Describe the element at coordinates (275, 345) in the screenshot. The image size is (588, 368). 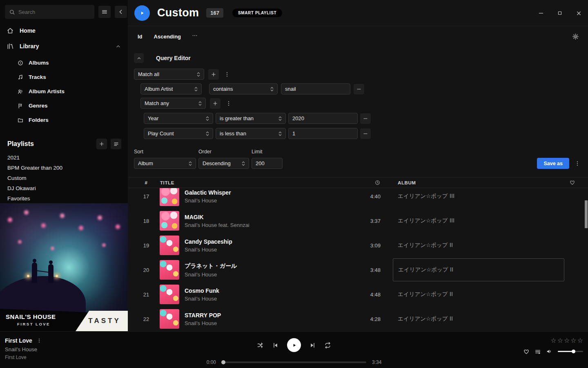
I see `previous-button` at that location.